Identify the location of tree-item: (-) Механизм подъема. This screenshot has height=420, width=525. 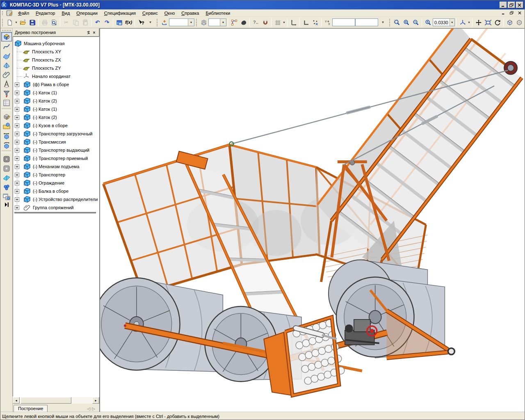
(48, 167).